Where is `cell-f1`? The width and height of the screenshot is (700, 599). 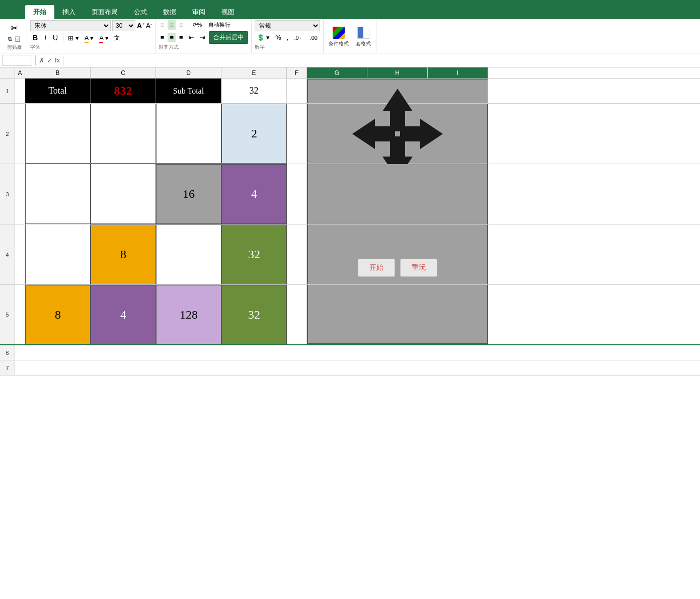 cell-f1 is located at coordinates (297, 91).